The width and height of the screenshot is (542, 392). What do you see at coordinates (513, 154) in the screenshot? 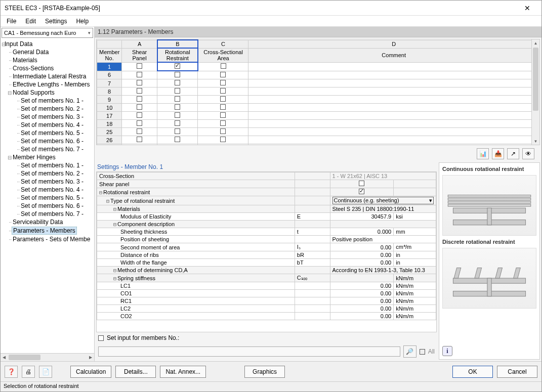
I see `pick-icon: ↗` at bounding box center [513, 154].